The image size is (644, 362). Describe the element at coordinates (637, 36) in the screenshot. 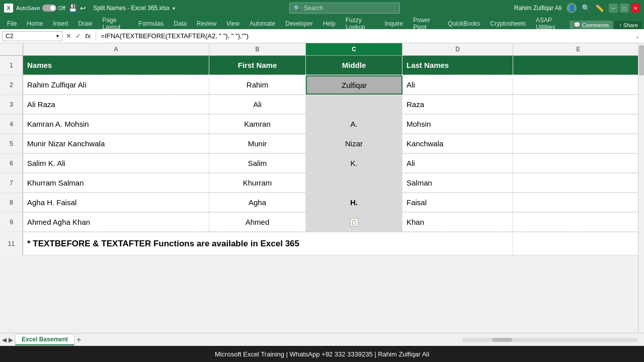

I see `formula-expand-icon: ⌄` at that location.